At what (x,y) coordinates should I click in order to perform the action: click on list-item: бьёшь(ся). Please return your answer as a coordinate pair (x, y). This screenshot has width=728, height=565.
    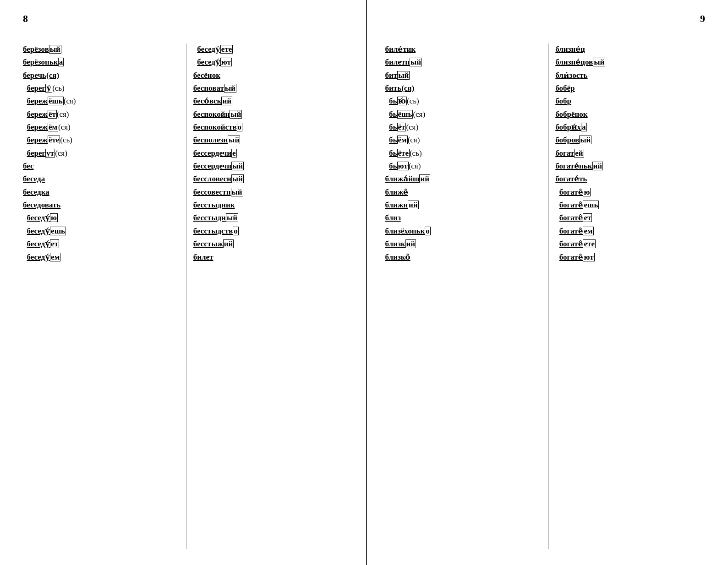
    Looking at the image, I should click on (465, 114).